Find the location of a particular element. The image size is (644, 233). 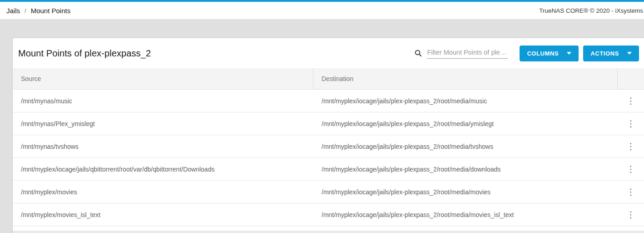

actions-button-label: ACTIONS is located at coordinates (605, 54).